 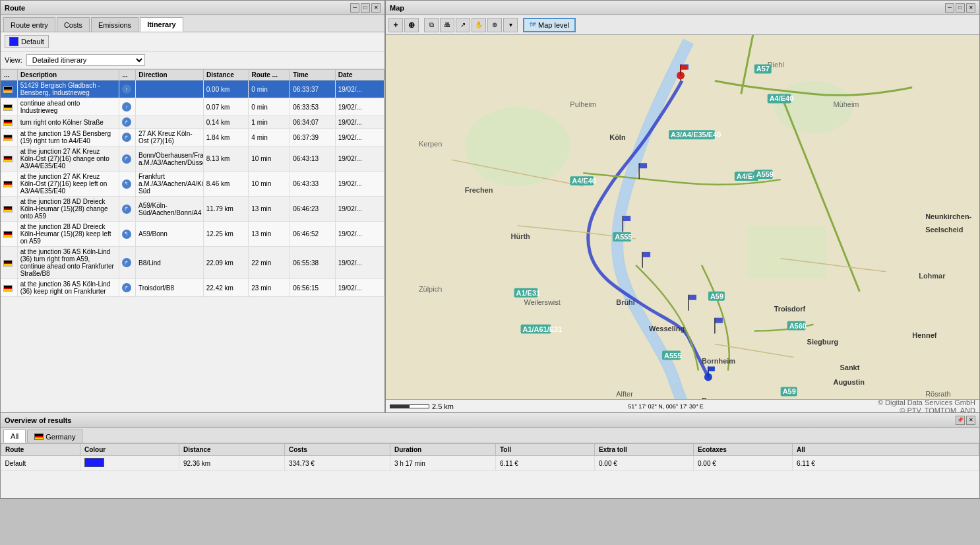 What do you see at coordinates (463, 25) in the screenshot?
I see `export-btn: ↗` at bounding box center [463, 25].